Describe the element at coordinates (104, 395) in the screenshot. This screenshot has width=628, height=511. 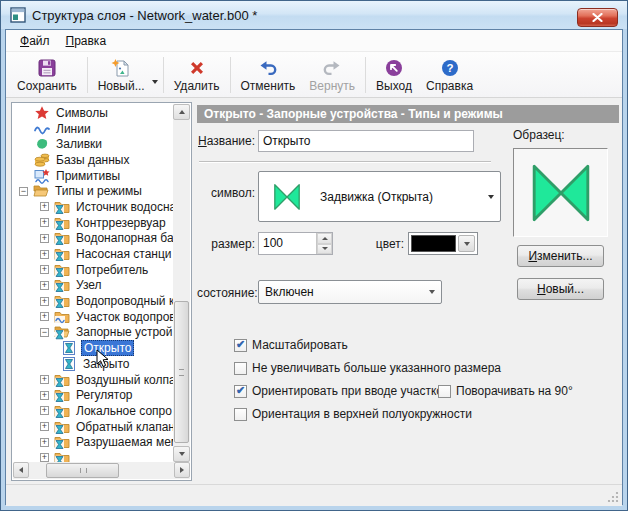
I see `tree-item-label: Регулятор` at that location.